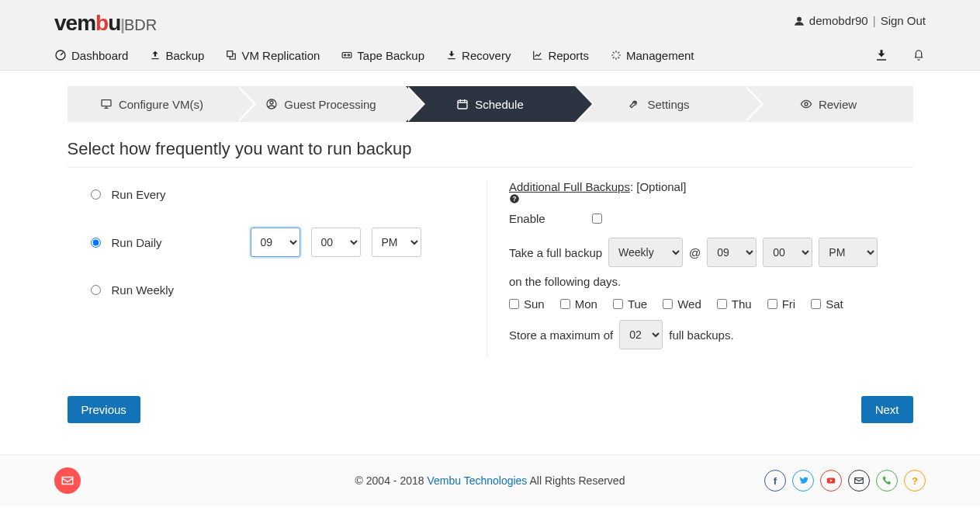  Describe the element at coordinates (773, 304) in the screenshot. I see `day-fri` at that location.